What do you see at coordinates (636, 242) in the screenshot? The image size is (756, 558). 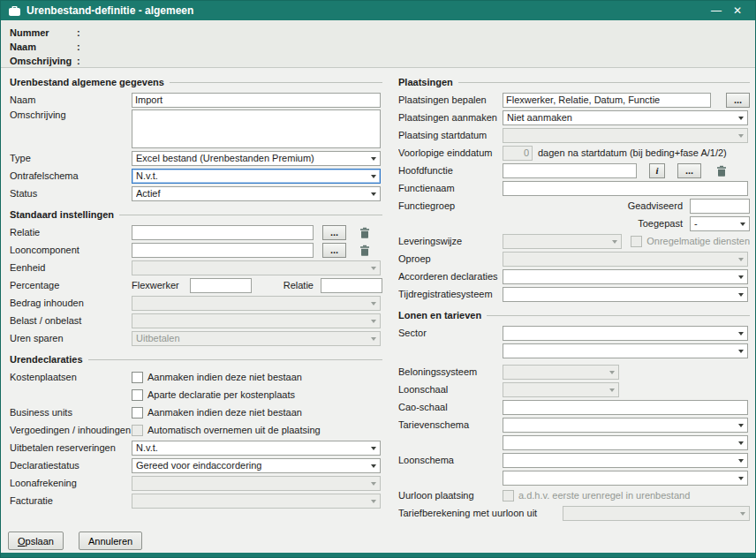 I see `onregelmatige-diensten-checkbox` at bounding box center [636, 242].